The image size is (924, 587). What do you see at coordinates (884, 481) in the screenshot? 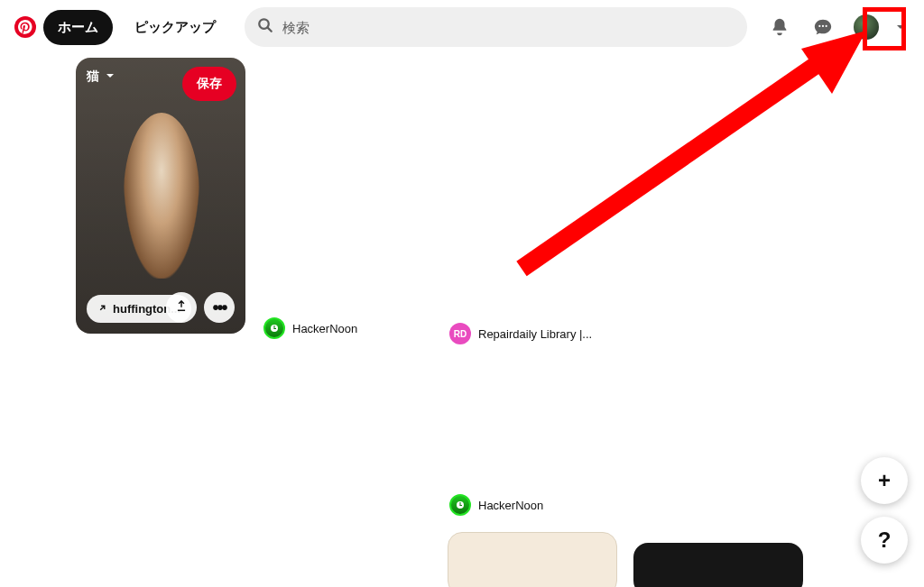
I see `create-fab: +` at bounding box center [884, 481].